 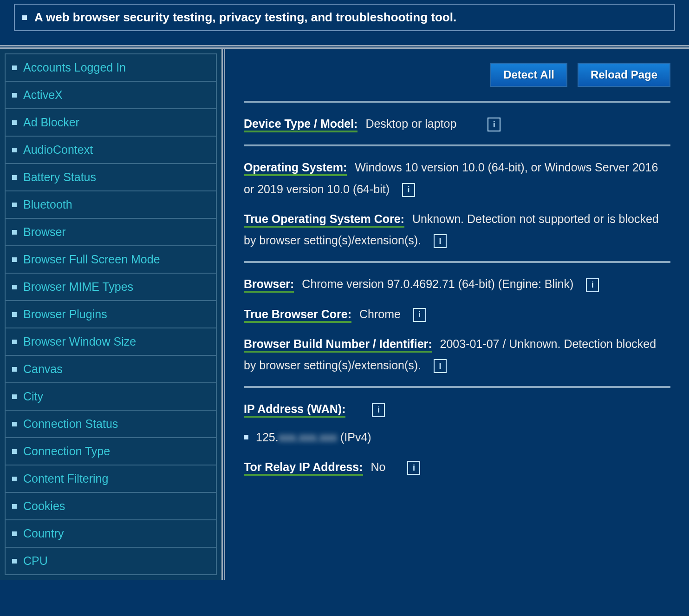 I want to click on ip-blurred: xxx.xxx.xxx, so click(x=308, y=437).